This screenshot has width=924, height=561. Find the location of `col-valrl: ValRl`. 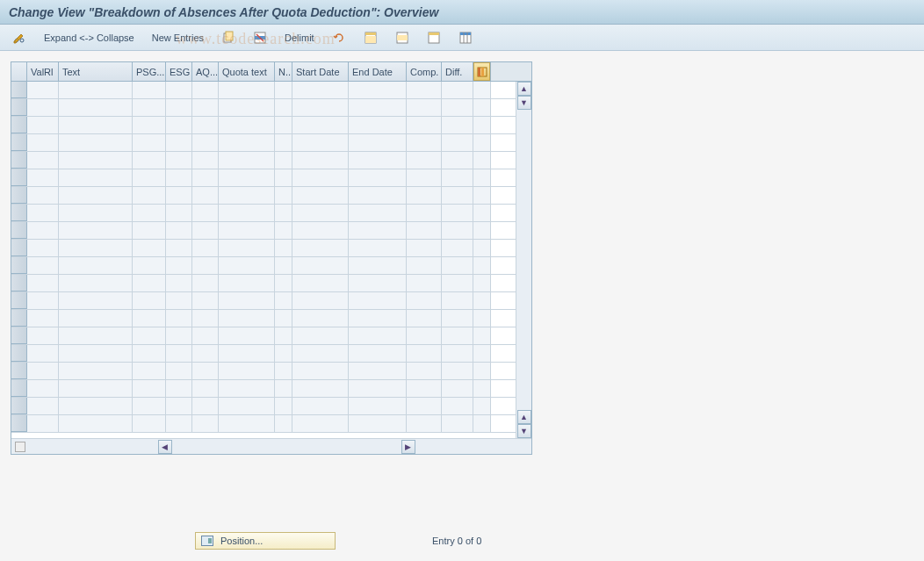

col-valrl: ValRl is located at coordinates (43, 72).